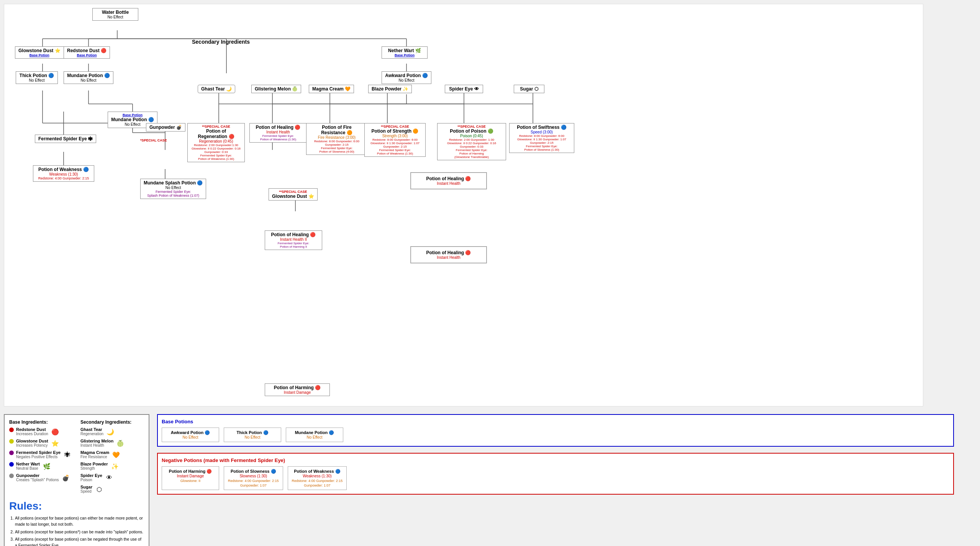  Describe the element at coordinates (166, 127) in the screenshot. I see `gunpowder-node: Gunpowder 💣` at that location.